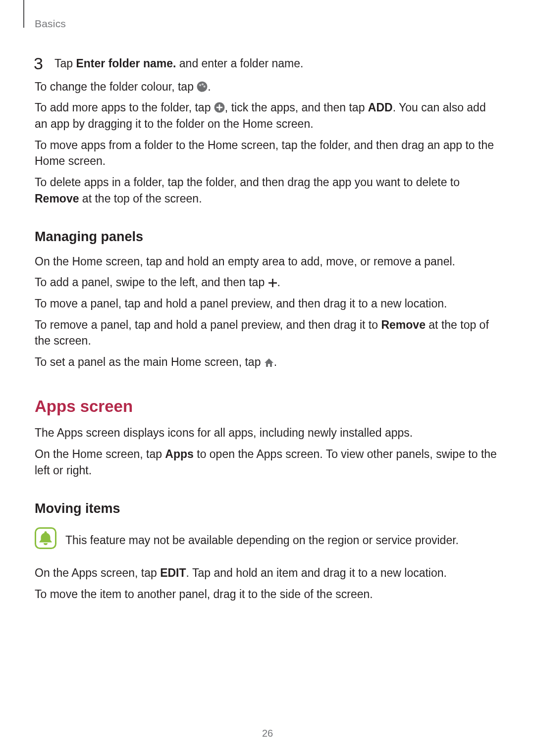 Image resolution: width=535 pixels, height=756 pixels. I want to click on heading-managing-panels: Managing panels, so click(268, 237).